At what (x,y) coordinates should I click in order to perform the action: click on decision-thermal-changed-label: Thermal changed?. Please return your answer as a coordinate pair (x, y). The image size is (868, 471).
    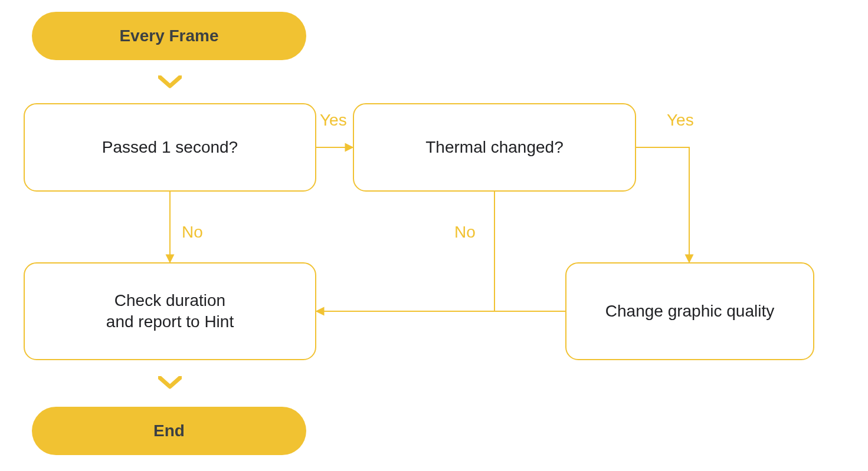
    Looking at the image, I should click on (494, 147).